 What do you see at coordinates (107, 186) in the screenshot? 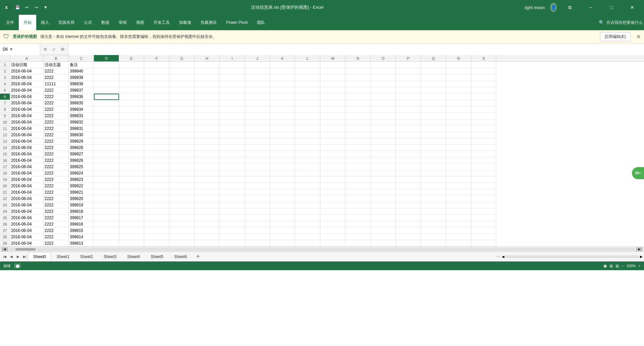
I see `cell-d20` at bounding box center [107, 186].